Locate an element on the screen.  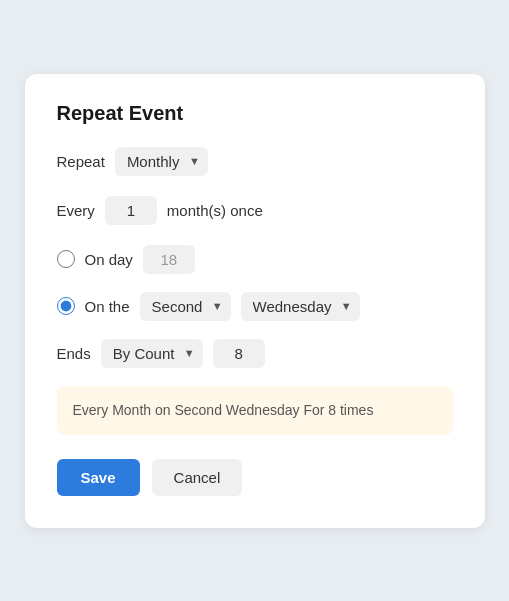
ends-select: By Count By Date Never is located at coordinates (152, 354).